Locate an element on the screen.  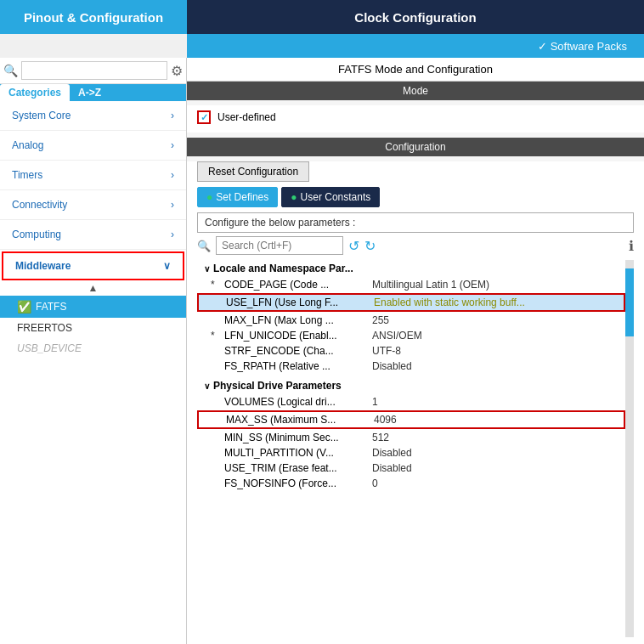
param-name: VOLUMES (Logical dri... is located at coordinates (297, 402).